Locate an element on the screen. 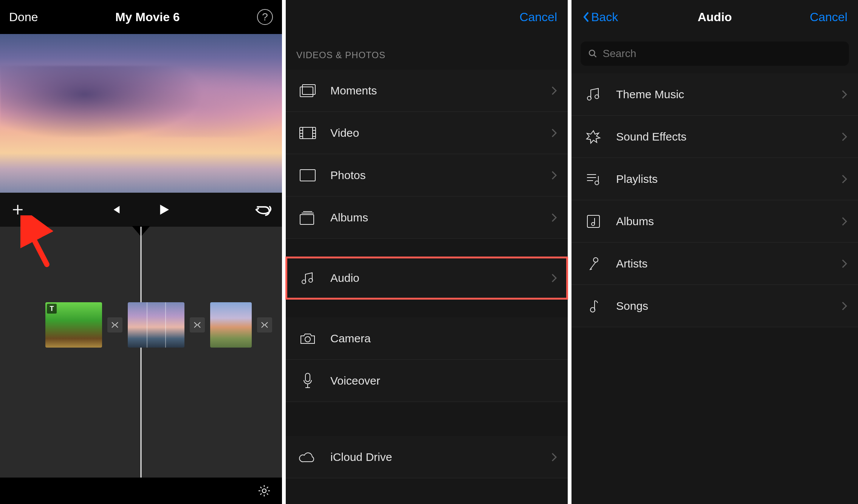 This screenshot has height=504, width=858. settings-button is located at coordinates (264, 491).